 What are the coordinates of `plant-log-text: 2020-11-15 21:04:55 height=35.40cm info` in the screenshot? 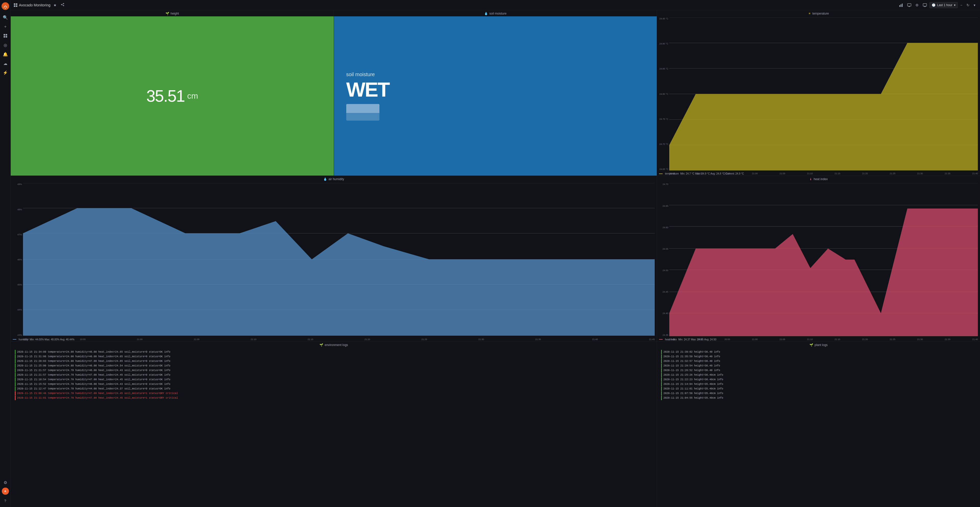 It's located at (693, 398).